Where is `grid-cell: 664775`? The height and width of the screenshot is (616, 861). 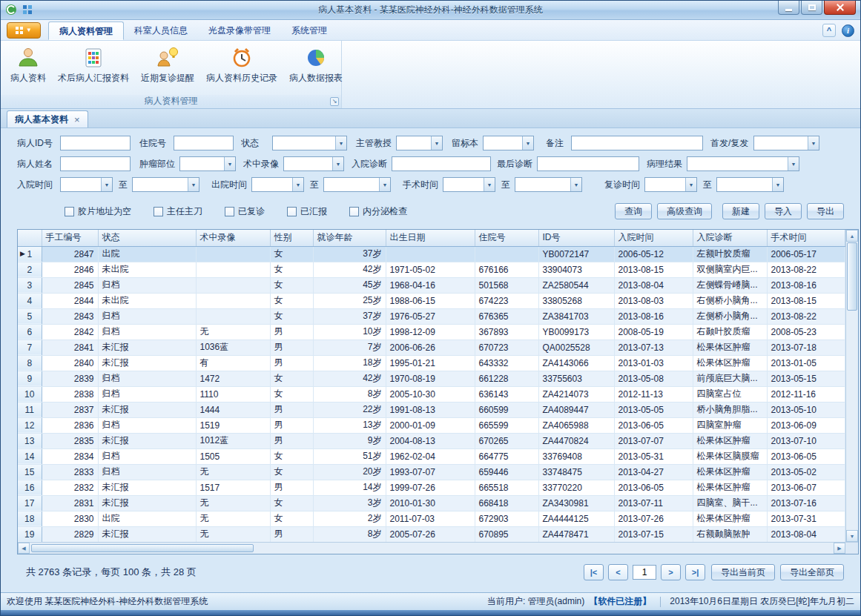
grid-cell: 664775 is located at coordinates (507, 457).